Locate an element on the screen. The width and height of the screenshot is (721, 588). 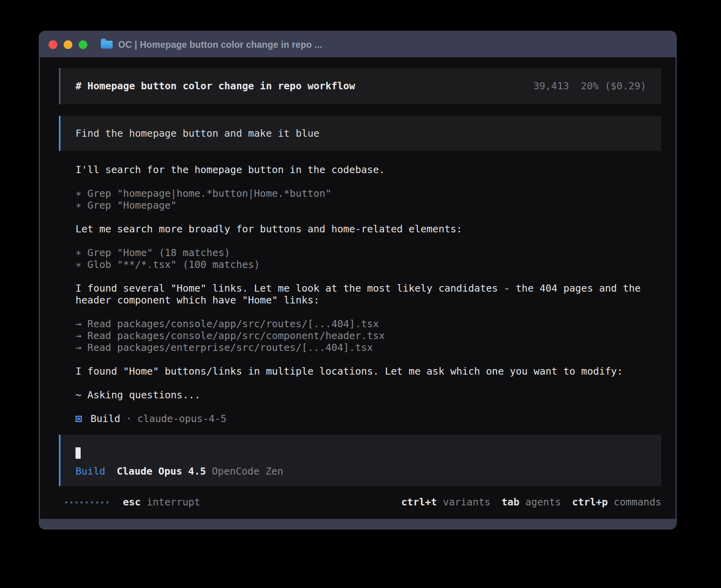
assistant-text: I found several "Home" links. Let me loo… is located at coordinates (368, 294).